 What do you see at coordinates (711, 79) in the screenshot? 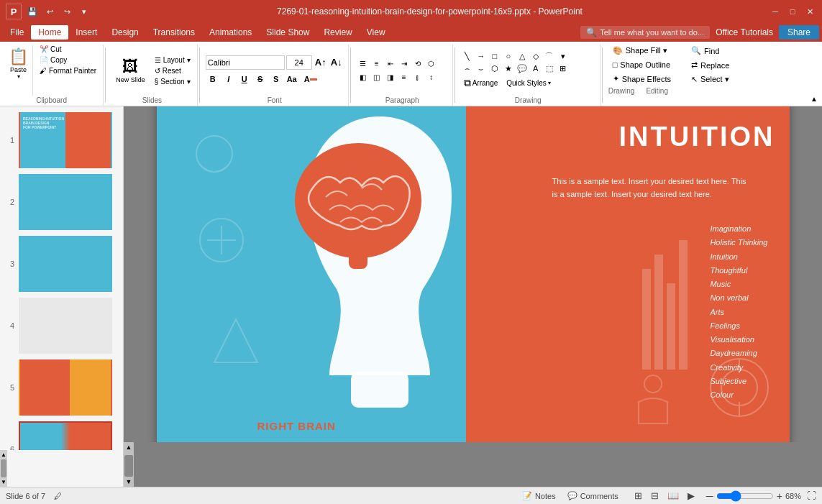
I see `select-button: ↖ Select ▾` at bounding box center [711, 79].